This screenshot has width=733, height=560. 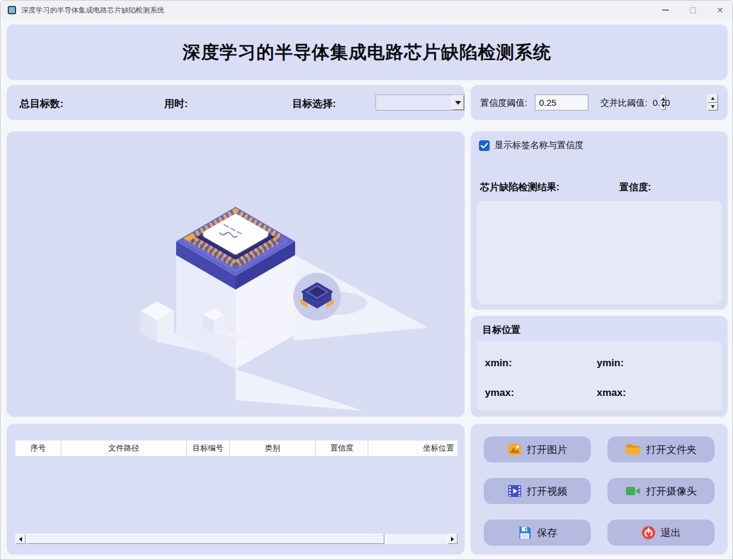 I want to click on save-label: 保存, so click(x=547, y=533).